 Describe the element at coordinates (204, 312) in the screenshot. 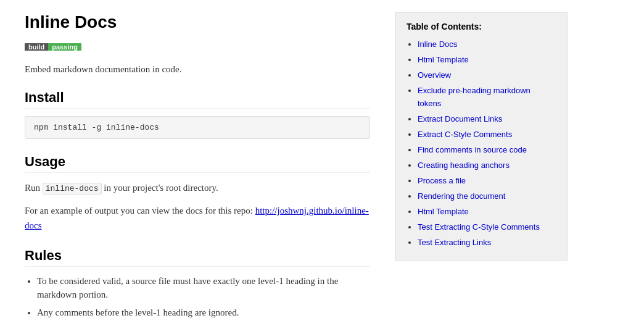

I see `rule-item-2: Any comments before the level-1 heading …` at that location.